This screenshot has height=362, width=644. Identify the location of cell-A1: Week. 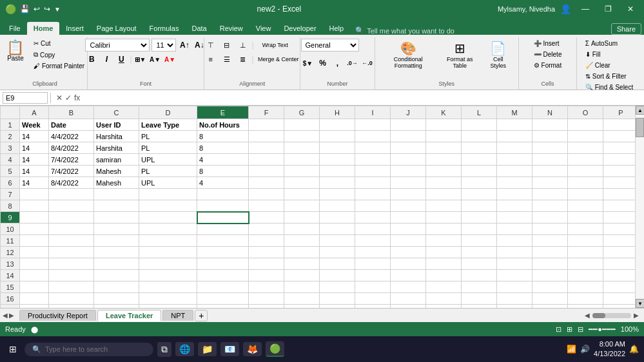
(35, 125).